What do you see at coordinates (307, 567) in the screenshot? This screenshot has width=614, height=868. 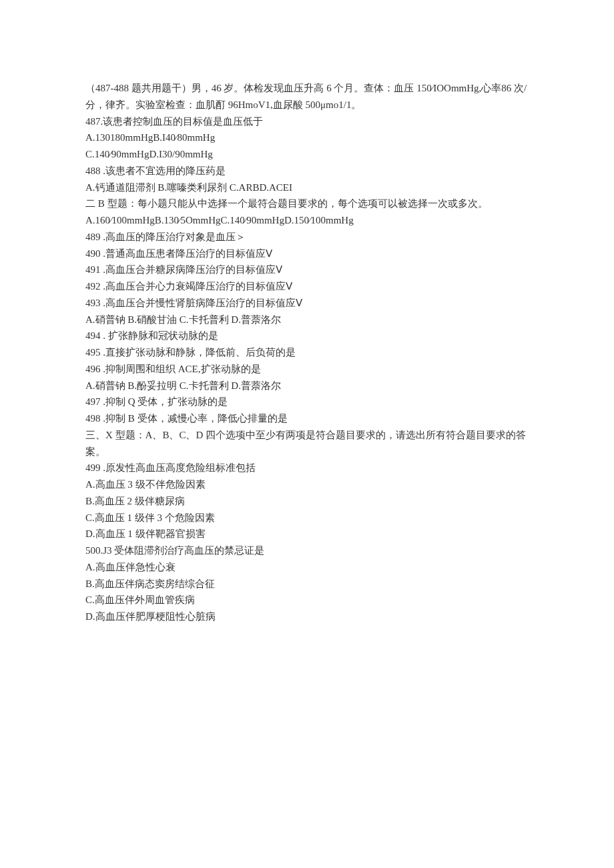 I see `option-500-a: A.高血压伴急性心衰` at bounding box center [307, 567].